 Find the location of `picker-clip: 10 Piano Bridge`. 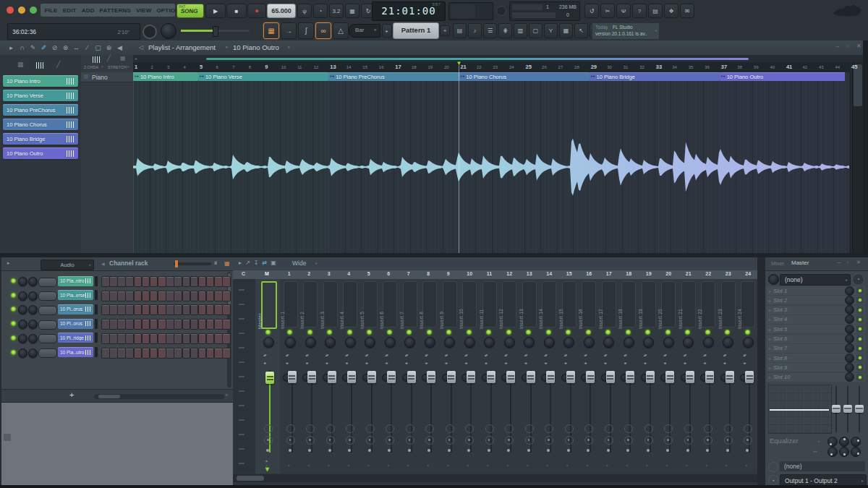

picker-clip: 10 Piano Bridge is located at coordinates (41, 139).